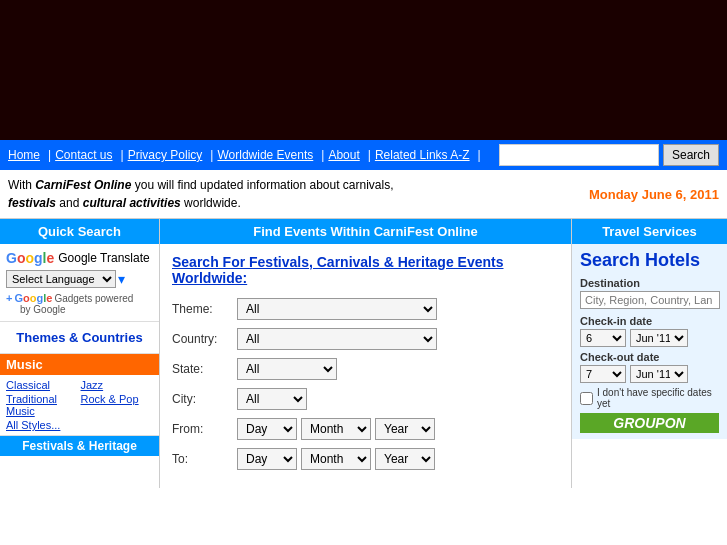 The height and width of the screenshot is (545, 727). Describe the element at coordinates (366, 309) in the screenshot. I see `theme-row: Theme: All` at that location.